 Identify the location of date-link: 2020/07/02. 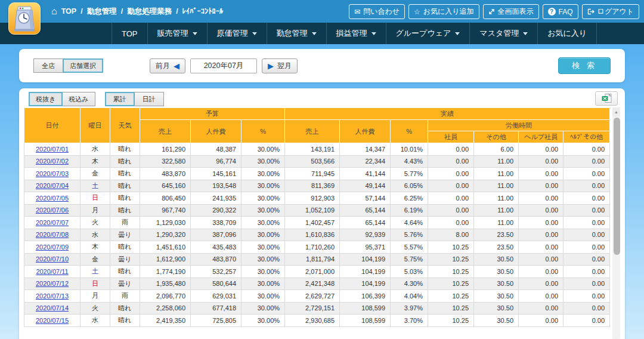
(52, 161).